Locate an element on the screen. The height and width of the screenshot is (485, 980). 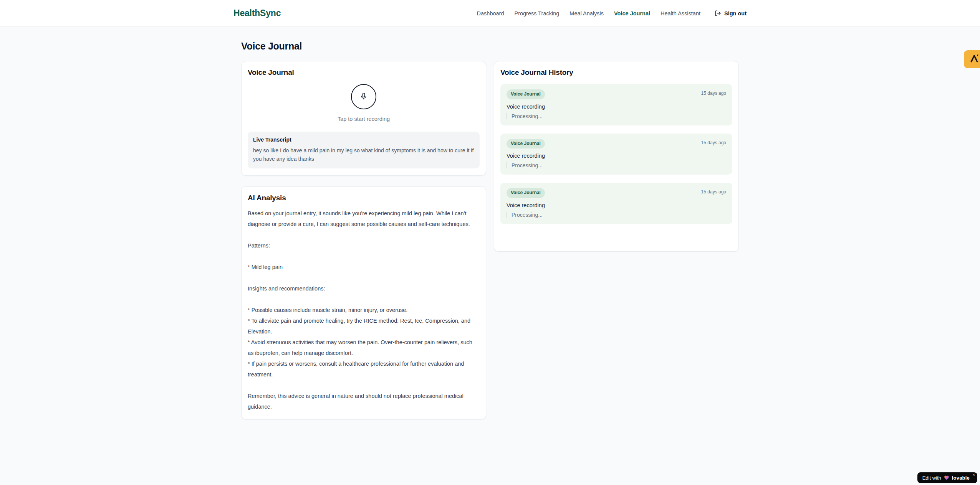
app-header: HealthSync Dashboard Progress Tracking M… is located at coordinates (490, 13).